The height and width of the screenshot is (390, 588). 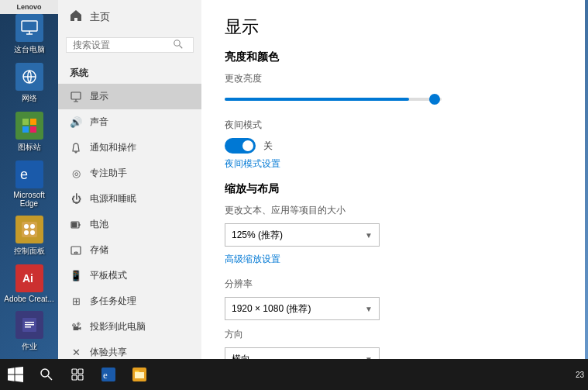 What do you see at coordinates (29, 299) in the screenshot?
I see `desktop-icon-label: Adobe Creat...` at bounding box center [29, 299].